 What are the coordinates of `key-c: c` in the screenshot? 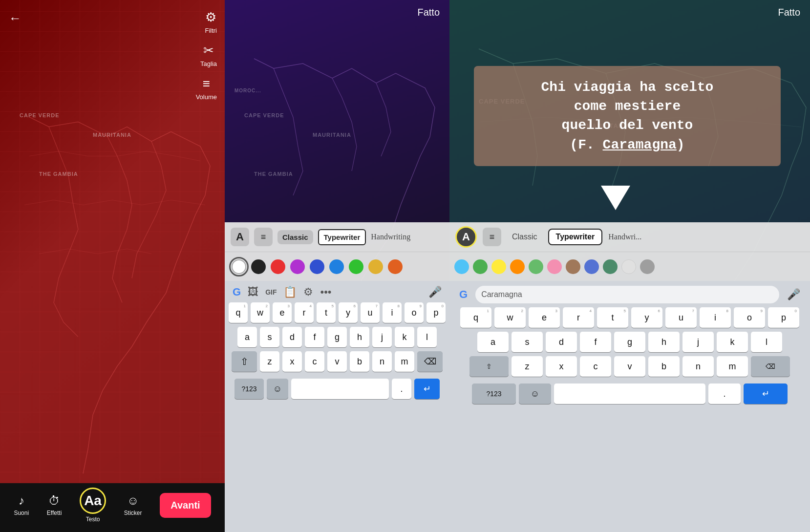 It's located at (315, 362).